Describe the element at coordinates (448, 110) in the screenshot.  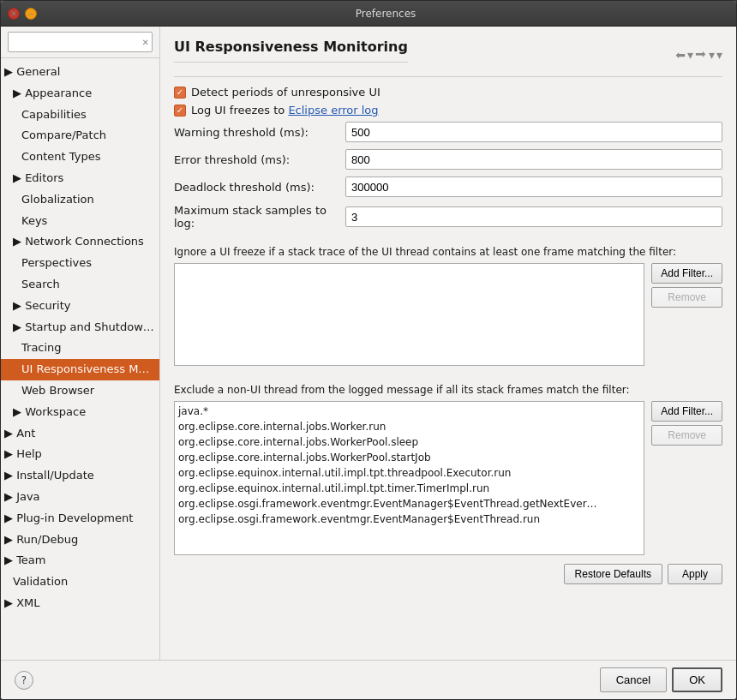
I see `checkbox-row-2: ✓ Log UI freezes to Eclipse error log` at that location.